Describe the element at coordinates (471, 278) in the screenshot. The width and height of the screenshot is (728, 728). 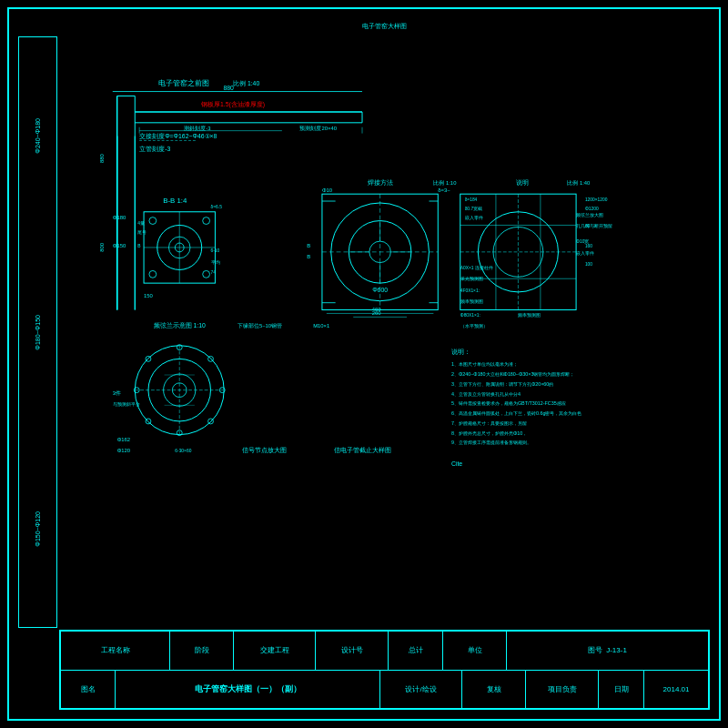
I see `svg-text: 采光预测图` at that location.